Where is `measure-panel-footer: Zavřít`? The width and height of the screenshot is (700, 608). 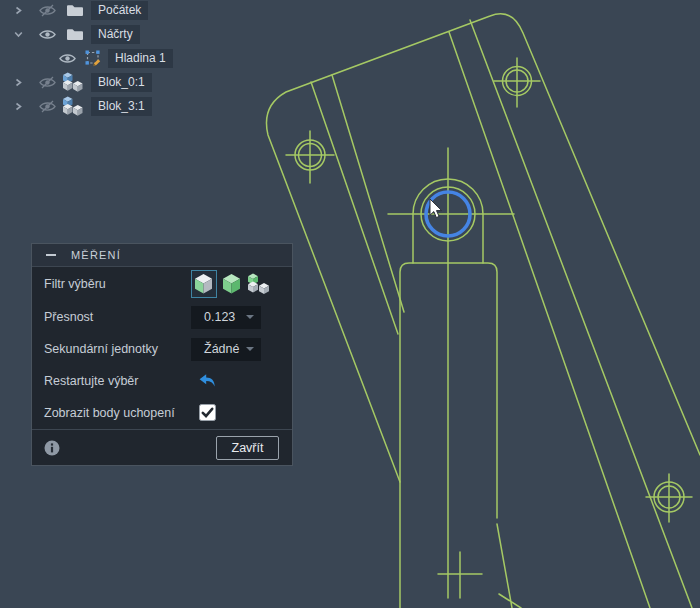 measure-panel-footer: Zavřít is located at coordinates (162, 447).